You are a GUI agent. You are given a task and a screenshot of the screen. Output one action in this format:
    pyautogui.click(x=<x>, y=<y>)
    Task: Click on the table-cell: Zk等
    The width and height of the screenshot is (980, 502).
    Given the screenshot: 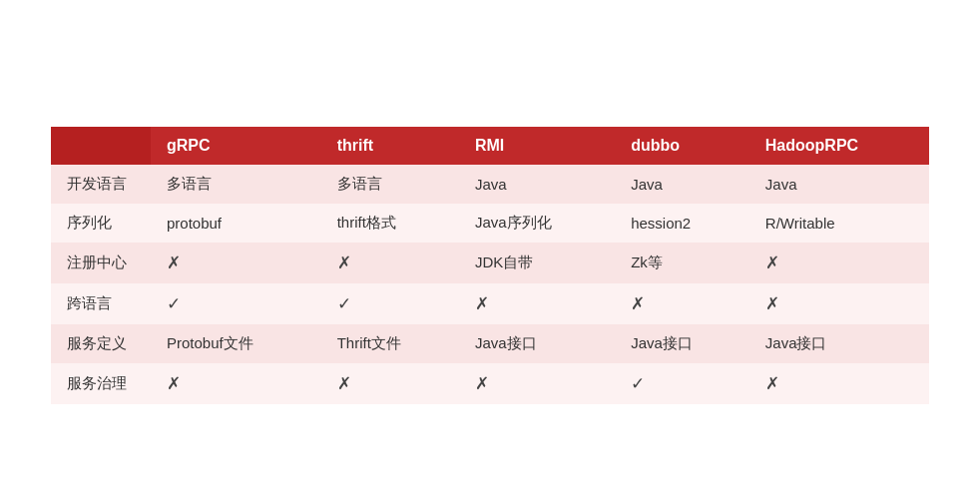 What is the action you would take?
    pyautogui.click(x=683, y=263)
    